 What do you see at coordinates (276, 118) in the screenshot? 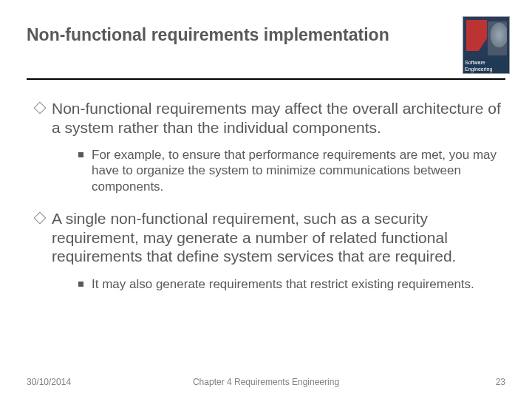
I see `bullet-text: Non-functional requirements may affect t…` at bounding box center [276, 118].